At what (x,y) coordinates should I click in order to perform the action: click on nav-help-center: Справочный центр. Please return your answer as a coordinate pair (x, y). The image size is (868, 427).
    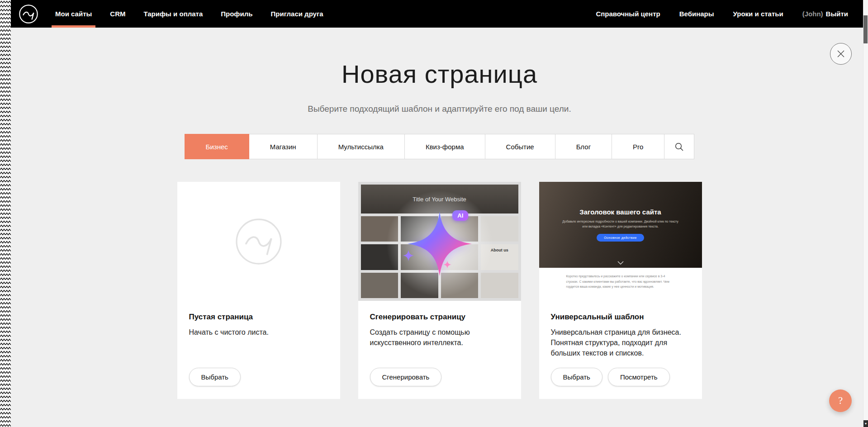
    Looking at the image, I should click on (628, 14).